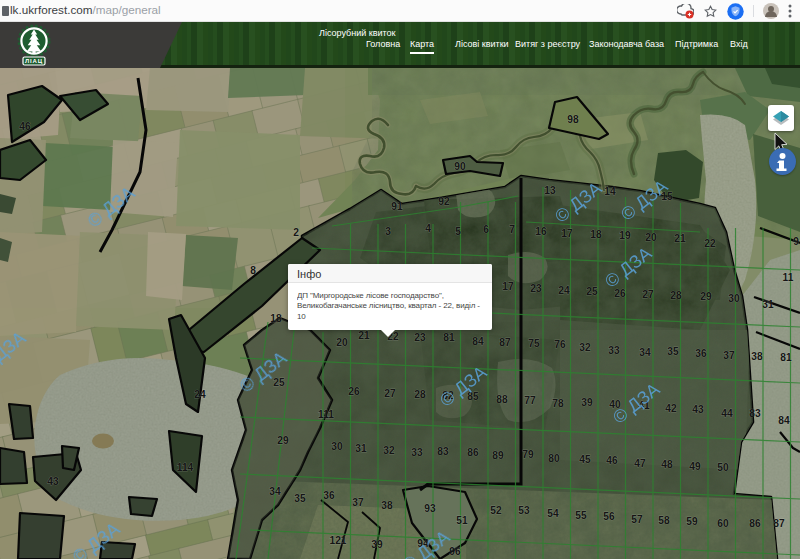 Image resolution: width=800 pixels, height=559 pixels. What do you see at coordinates (788, 278) in the screenshot?
I see `svg-text: 11` at bounding box center [788, 278].